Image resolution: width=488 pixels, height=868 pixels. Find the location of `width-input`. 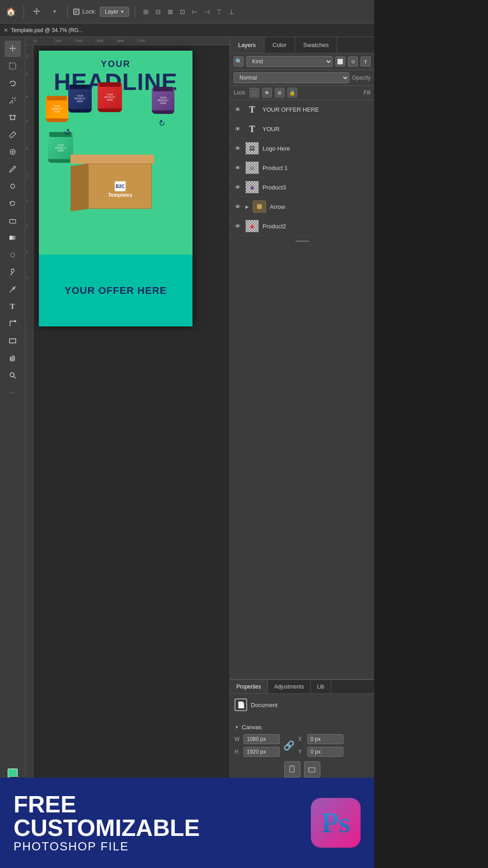

width-input is located at coordinates (262, 739).